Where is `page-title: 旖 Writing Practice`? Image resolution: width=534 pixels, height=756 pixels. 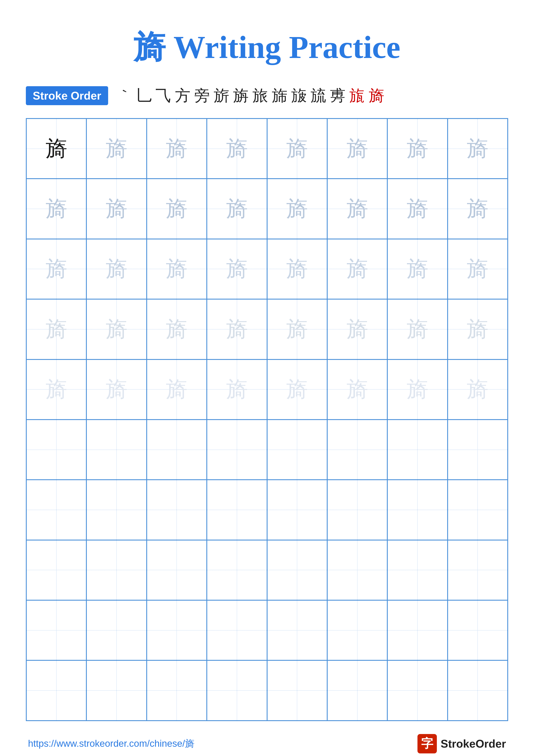
page-title: 旖 Writing Practice is located at coordinates (267, 47).